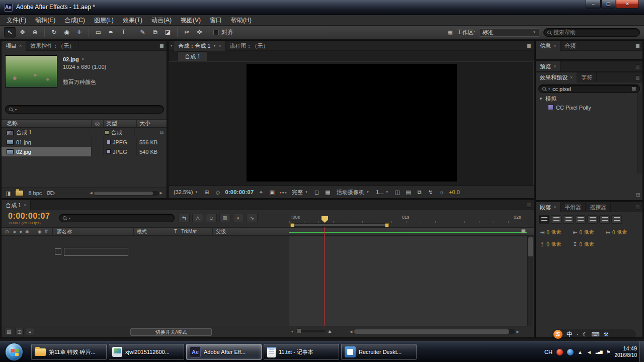 This screenshot has height=362, width=644. I want to click on tab-project: 项目 ×, so click(14, 46).